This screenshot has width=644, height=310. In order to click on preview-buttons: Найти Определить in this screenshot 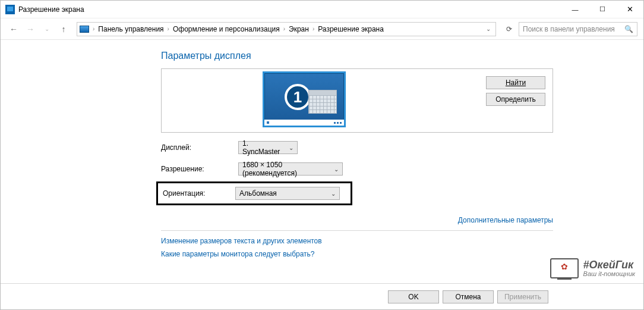, I will do `click(516, 91)`.